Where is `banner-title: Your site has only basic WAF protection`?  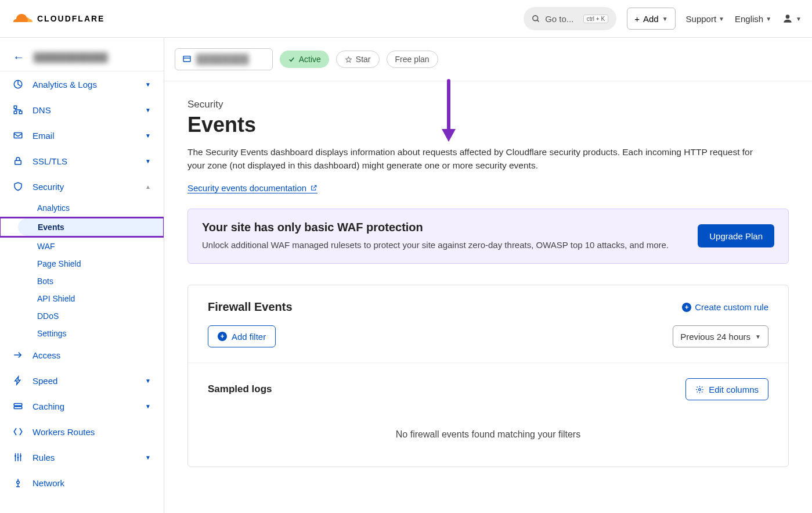
banner-title: Your site has only basic WAF protection is located at coordinates (443, 228).